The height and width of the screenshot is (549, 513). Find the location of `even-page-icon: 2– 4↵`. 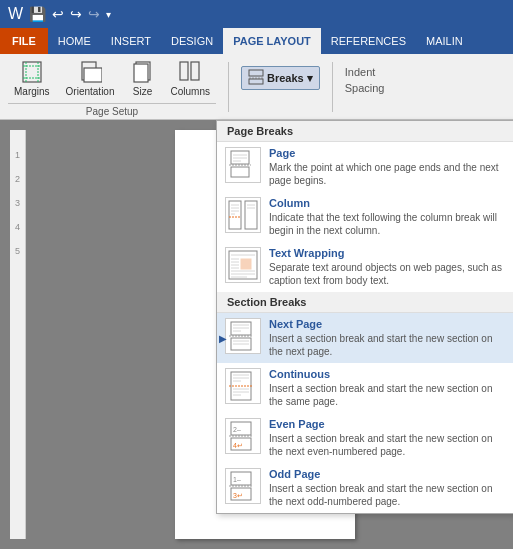

even-page-icon: 2– 4↵ is located at coordinates (243, 436).